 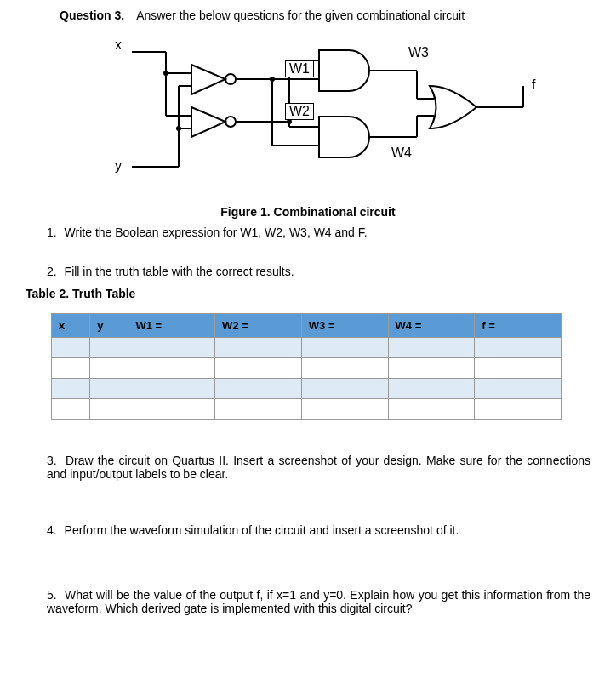 What do you see at coordinates (109, 326) in the screenshot?
I see `header-y: y` at bounding box center [109, 326].